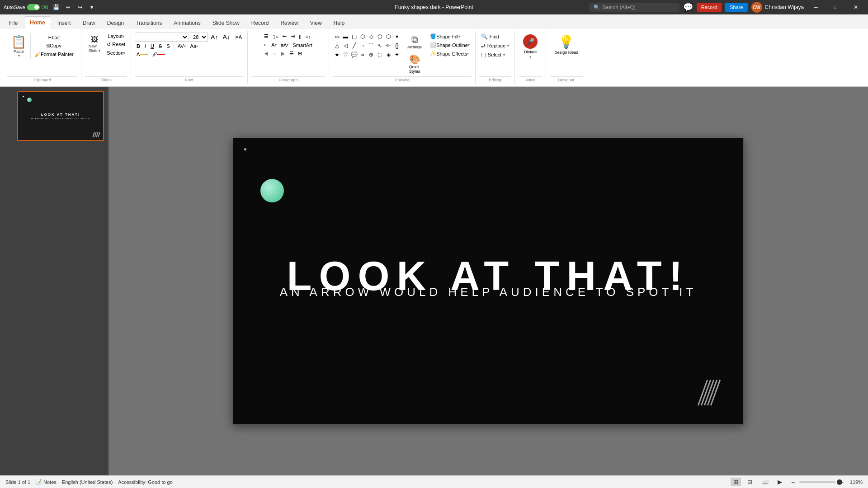  Describe the element at coordinates (835, 7) in the screenshot. I see `maximize-button: □` at that location.